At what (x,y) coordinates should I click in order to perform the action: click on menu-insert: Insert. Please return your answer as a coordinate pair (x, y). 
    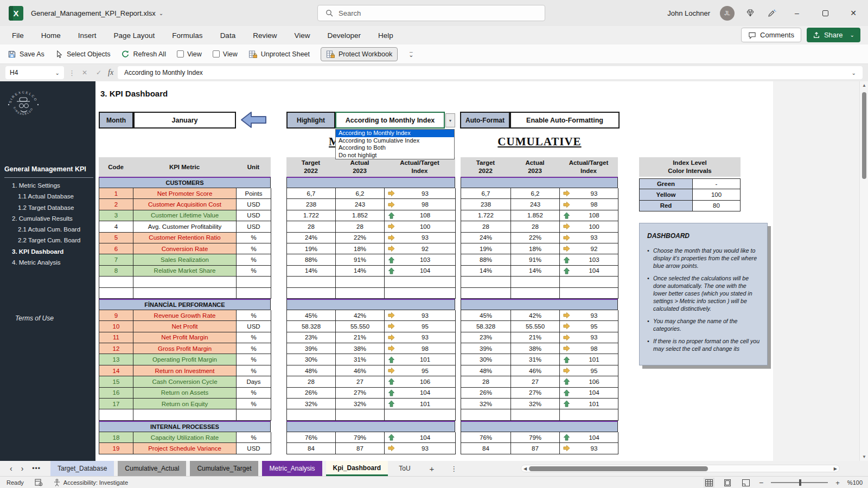
    Looking at the image, I should click on (87, 36).